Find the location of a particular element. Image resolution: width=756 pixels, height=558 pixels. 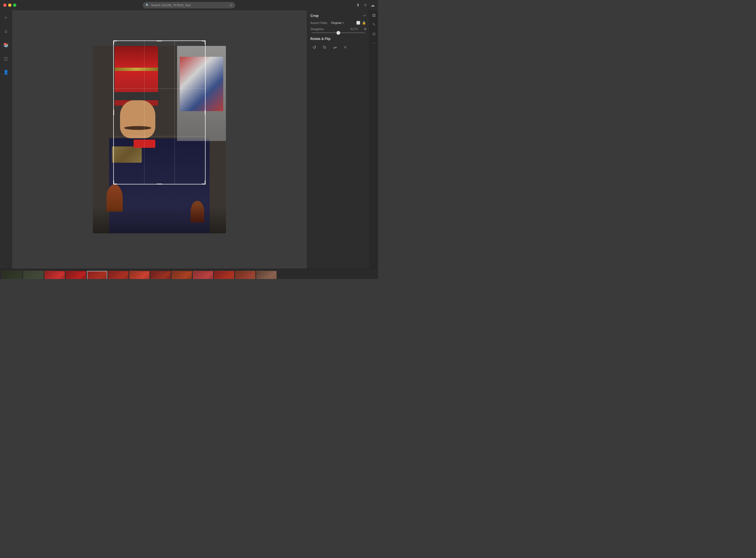

crop-handle-bottom is located at coordinates (159, 184).